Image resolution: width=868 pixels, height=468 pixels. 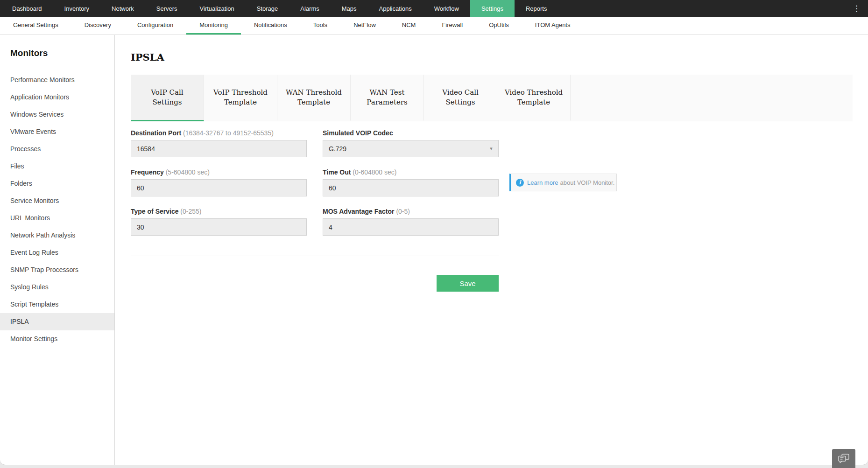 I want to click on feedback-button, so click(x=844, y=458).